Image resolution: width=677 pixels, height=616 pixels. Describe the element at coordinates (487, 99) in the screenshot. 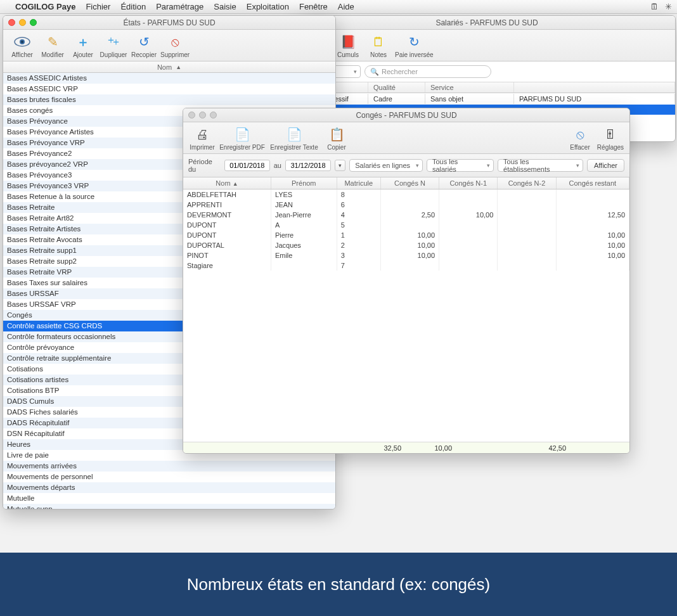

I see `salaries-row: CRE dégressif Cadre Sans objet PARFUMS D…` at that location.